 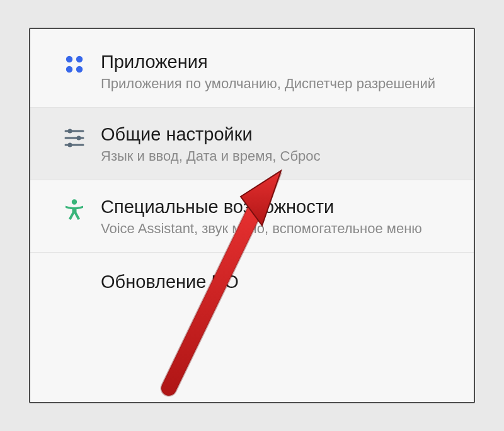 I want to click on settings-item-title: Специальные возможности, so click(x=278, y=207).